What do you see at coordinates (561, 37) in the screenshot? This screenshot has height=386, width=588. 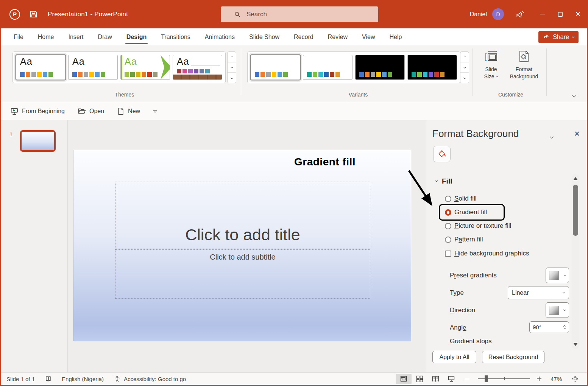 I see `share-label: Share` at bounding box center [561, 37].